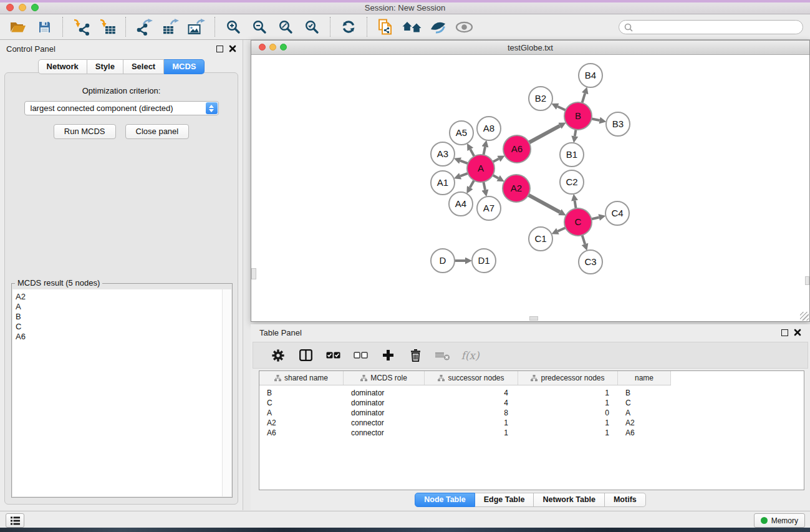 The height and width of the screenshot is (532, 810). Describe the element at coordinates (81, 27) in the screenshot. I see `import-network-button` at that location.